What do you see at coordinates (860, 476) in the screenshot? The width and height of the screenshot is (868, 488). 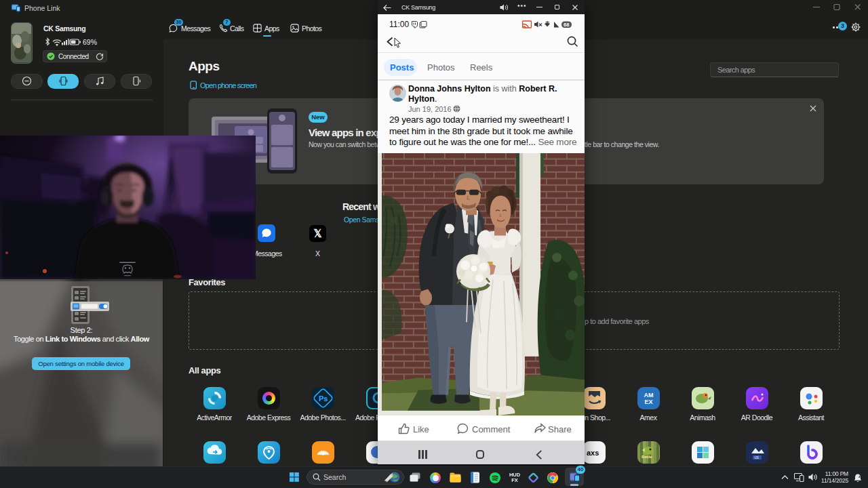 I see `svg-text: z` at bounding box center [860, 476].